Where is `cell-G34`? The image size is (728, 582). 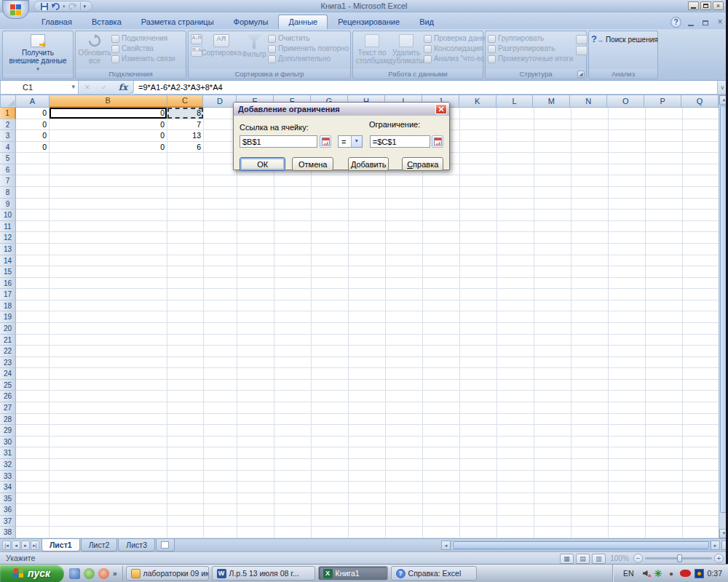 cell-G34 is located at coordinates (331, 487).